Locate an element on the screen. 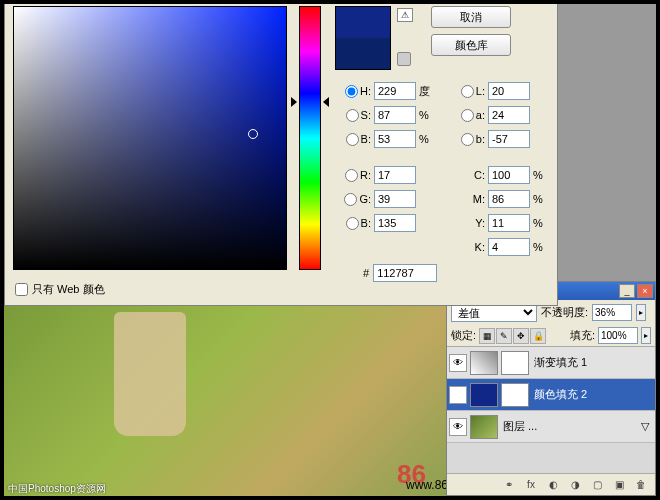  layer-row: 👁 渐变填充 1 is located at coordinates (551, 363).